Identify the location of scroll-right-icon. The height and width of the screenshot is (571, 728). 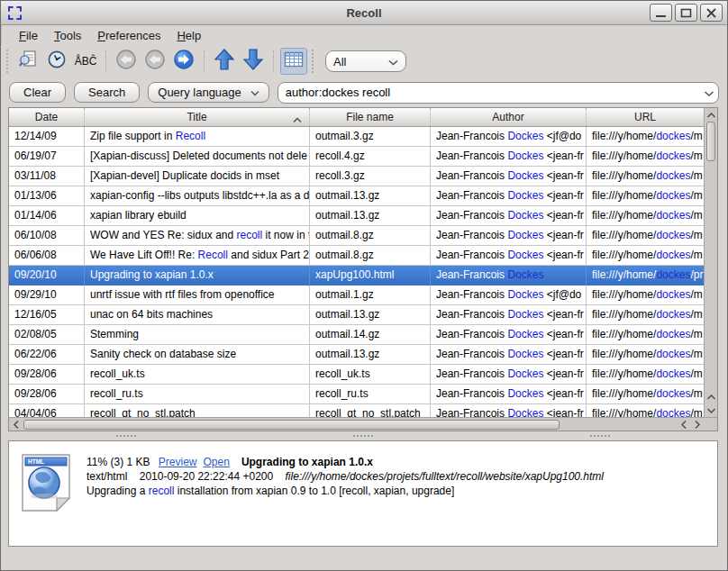
(697, 425).